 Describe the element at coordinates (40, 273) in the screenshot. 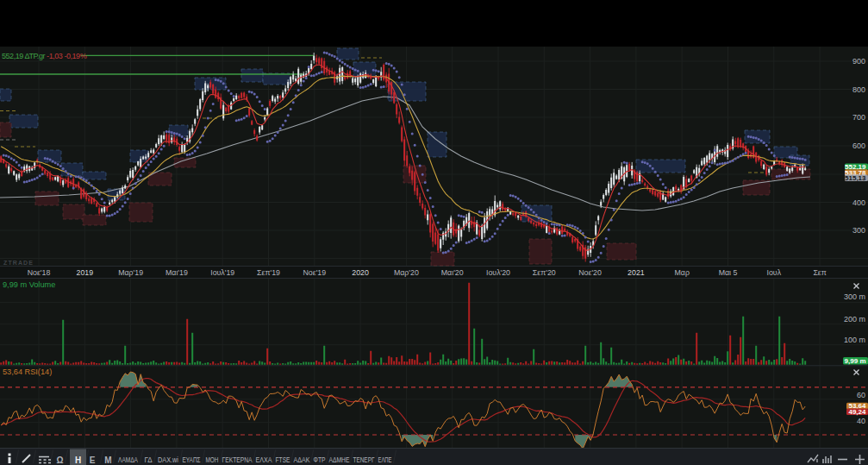

I see `svg-text: Νοε'18` at that location.